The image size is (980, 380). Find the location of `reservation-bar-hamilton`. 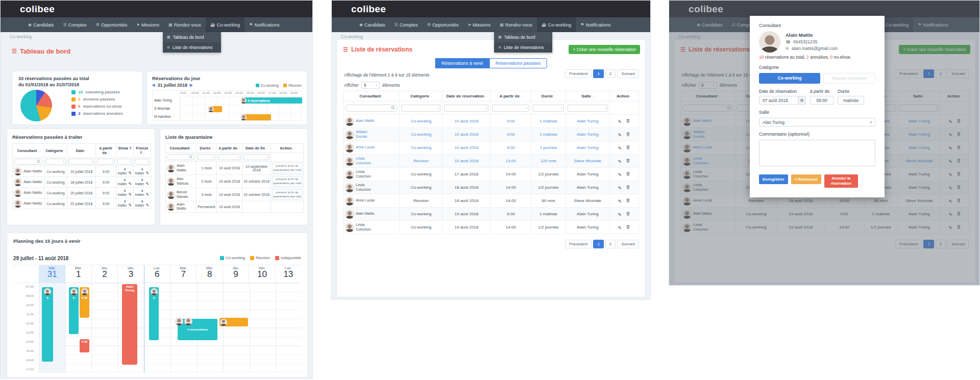

reservation-bar-hamilton is located at coordinates (256, 117).